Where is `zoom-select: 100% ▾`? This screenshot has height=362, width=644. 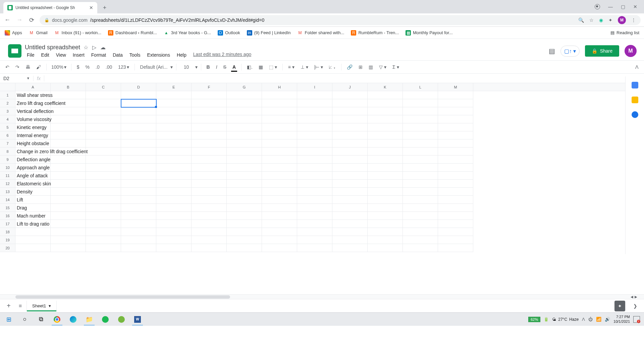 zoom-select: 100% ▾ is located at coordinates (59, 67).